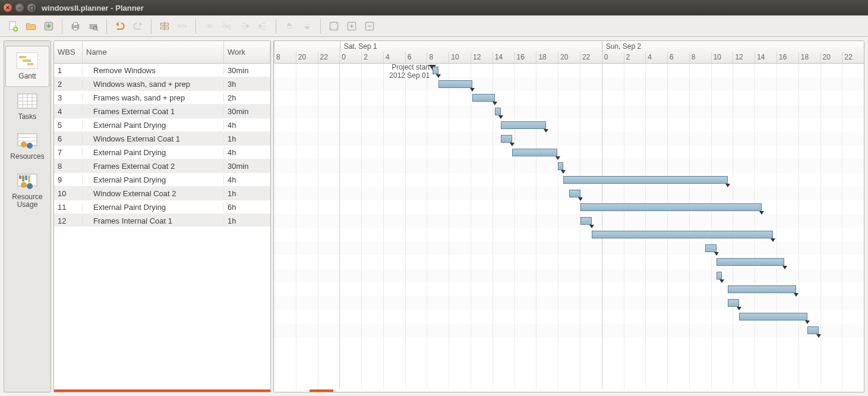 This screenshot has width=868, height=396. Describe the element at coordinates (27, 107) in the screenshot. I see `sidebar-item-tasks: Tasks` at that location.